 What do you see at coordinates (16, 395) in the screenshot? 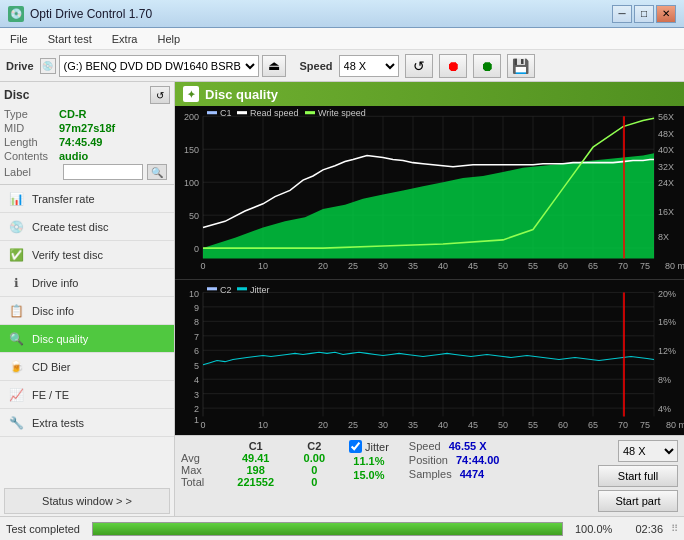
I see `fe-te-icon: 📈` at bounding box center [16, 395].